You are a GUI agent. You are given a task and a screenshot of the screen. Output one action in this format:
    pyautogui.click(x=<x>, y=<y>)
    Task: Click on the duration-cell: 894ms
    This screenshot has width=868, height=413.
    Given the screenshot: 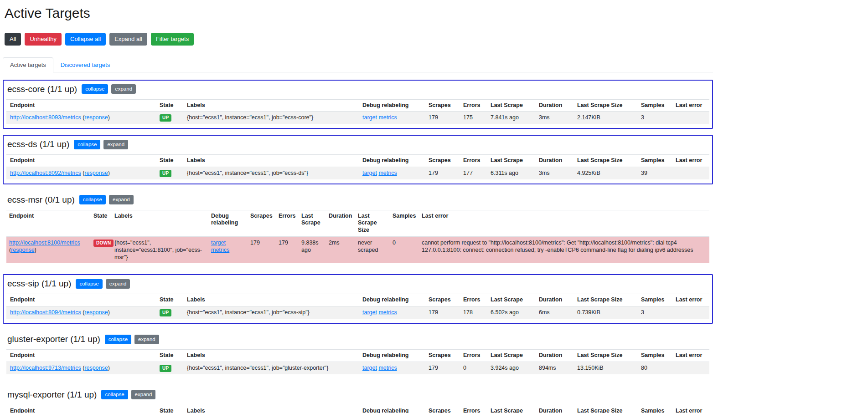 What is the action you would take?
    pyautogui.click(x=554, y=368)
    